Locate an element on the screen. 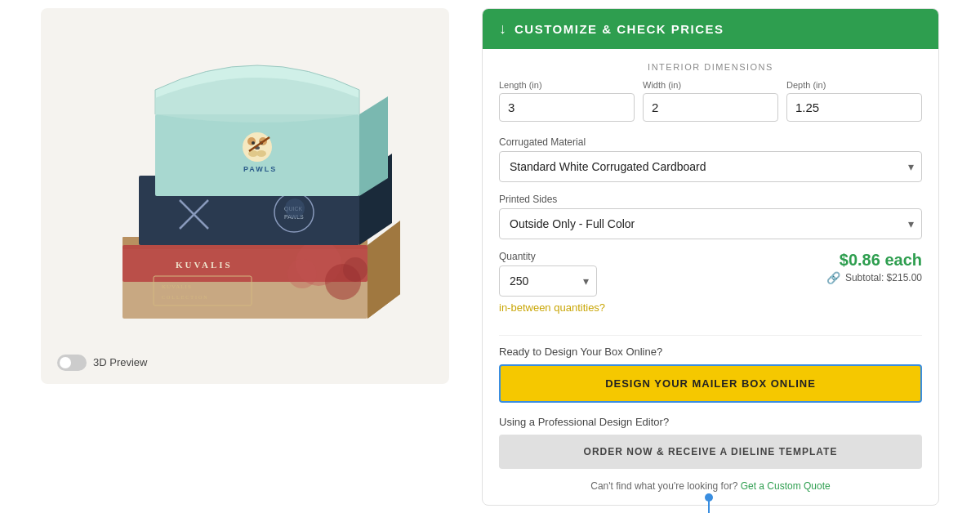  depth-field: Depth (in) is located at coordinates (854, 101).